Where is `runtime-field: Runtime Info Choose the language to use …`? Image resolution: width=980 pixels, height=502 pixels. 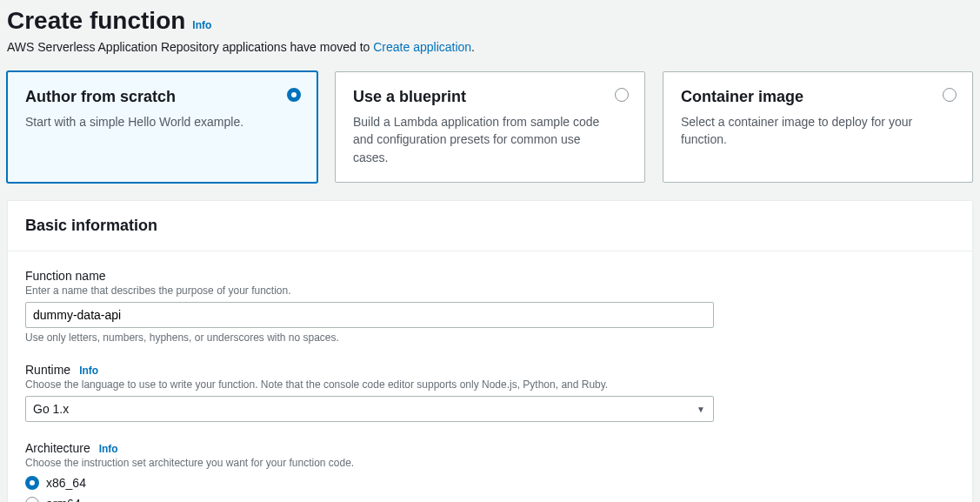
runtime-field: Runtime Info Choose the language to use … is located at coordinates (490, 392).